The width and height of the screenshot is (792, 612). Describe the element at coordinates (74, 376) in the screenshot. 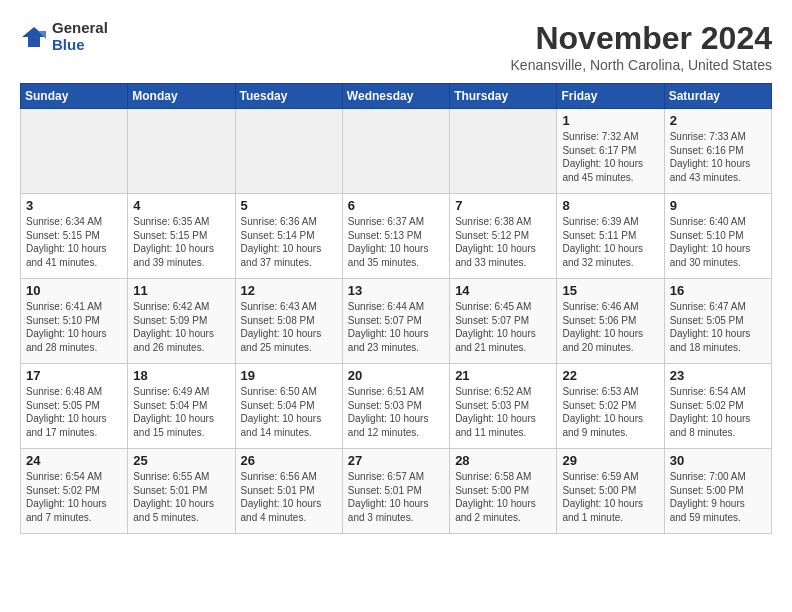

I see `day-number: 17` at that location.